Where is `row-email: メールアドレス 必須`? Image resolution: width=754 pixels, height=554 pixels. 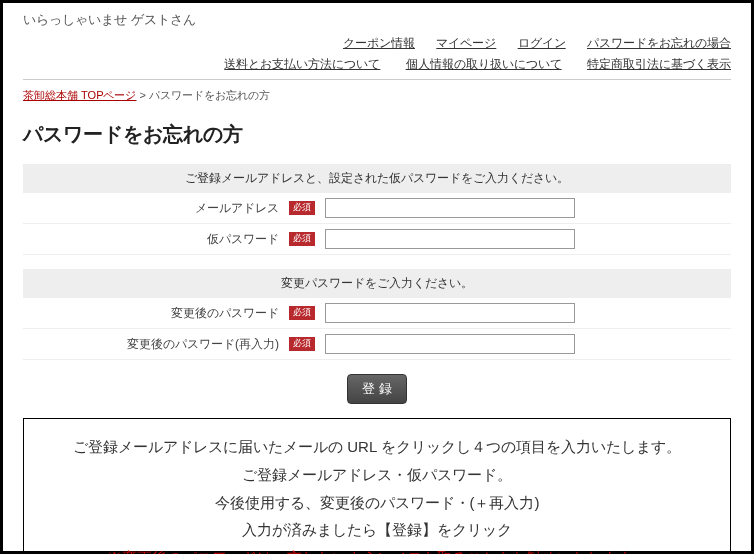 row-email: メールアドレス 必須 is located at coordinates (377, 208).